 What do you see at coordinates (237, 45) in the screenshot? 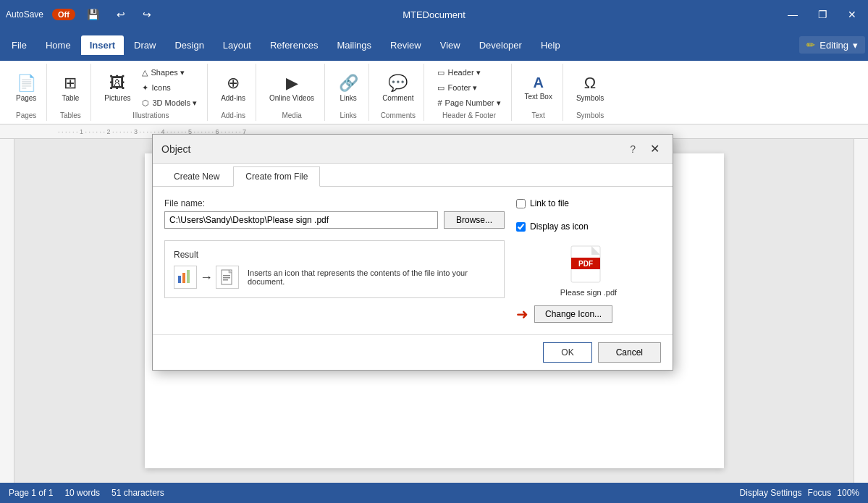
I see `tab-layout: Layout` at bounding box center [237, 45].